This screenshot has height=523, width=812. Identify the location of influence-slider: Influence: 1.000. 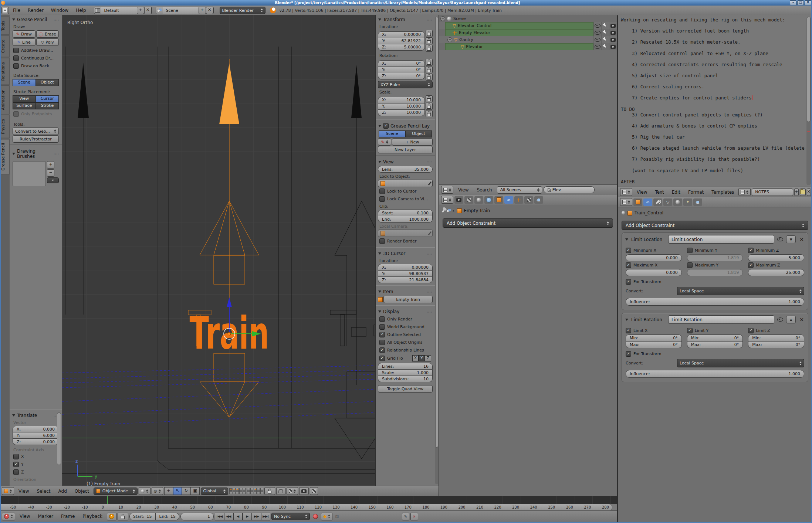
(715, 374).